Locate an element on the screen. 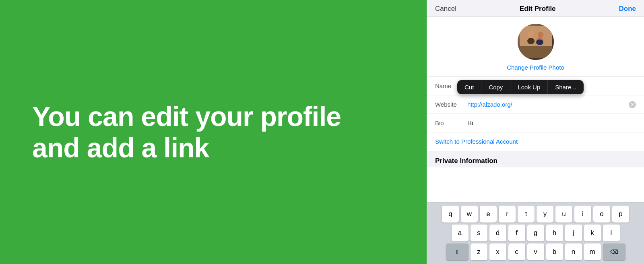 Image resolution: width=644 pixels, height=264 pixels. key-backspace: ⌫ is located at coordinates (614, 252).